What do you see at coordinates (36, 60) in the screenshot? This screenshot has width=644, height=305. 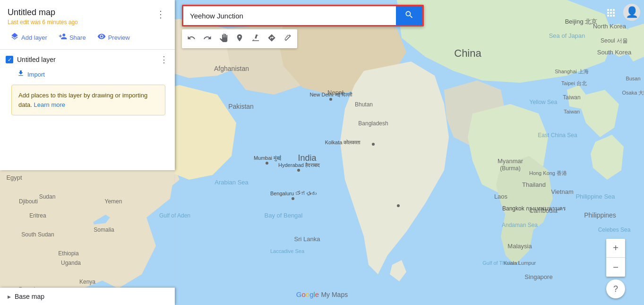 I see `layer-name: Untitled layer` at bounding box center [36, 60].